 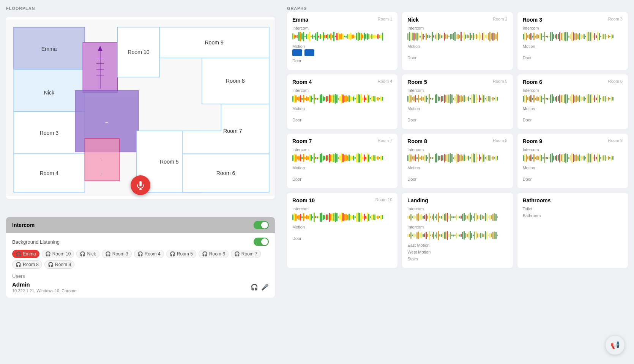 I want to click on door-label: Door, so click(x=457, y=179).